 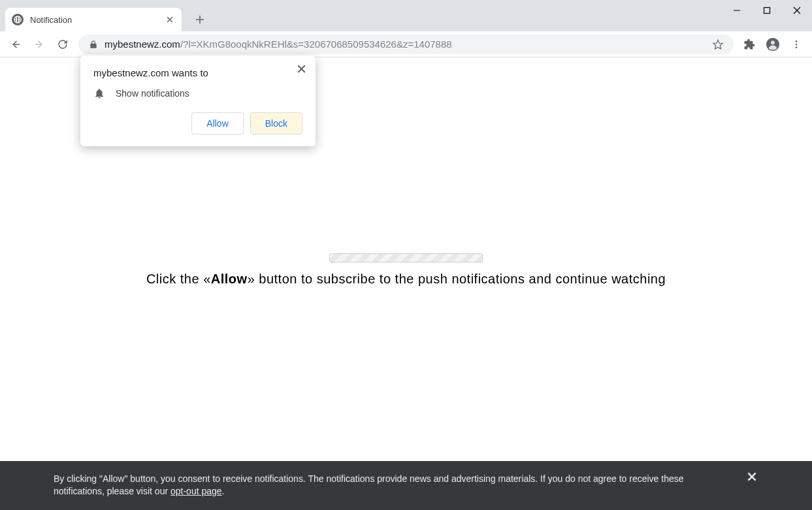 What do you see at coordinates (767, 10) in the screenshot?
I see `maximize-button` at bounding box center [767, 10].